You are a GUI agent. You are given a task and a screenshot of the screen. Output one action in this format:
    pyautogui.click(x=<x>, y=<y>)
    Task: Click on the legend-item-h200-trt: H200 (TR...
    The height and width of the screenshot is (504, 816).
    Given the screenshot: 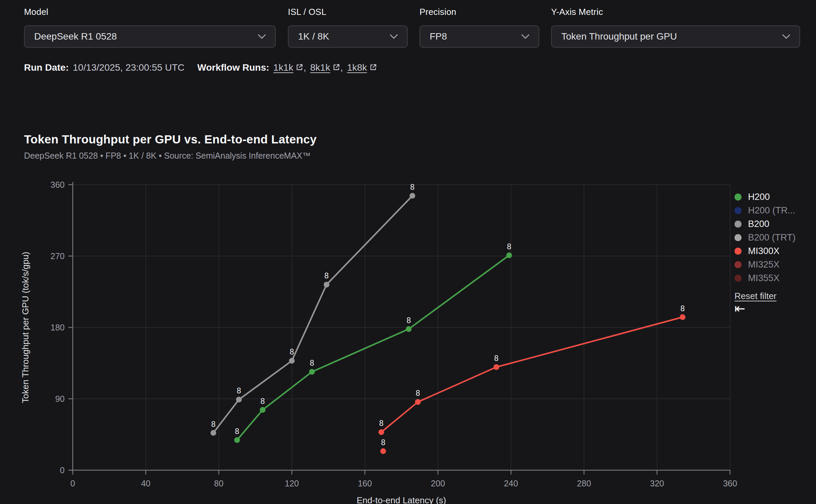 What is the action you would take?
    pyautogui.click(x=775, y=210)
    